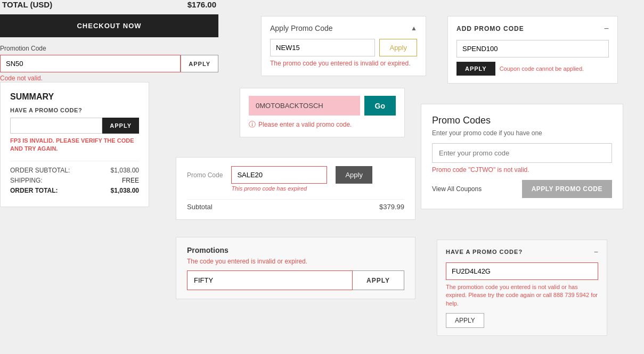  What do you see at coordinates (131, 180) in the screenshot?
I see `shipping-value: FREE` at bounding box center [131, 180].